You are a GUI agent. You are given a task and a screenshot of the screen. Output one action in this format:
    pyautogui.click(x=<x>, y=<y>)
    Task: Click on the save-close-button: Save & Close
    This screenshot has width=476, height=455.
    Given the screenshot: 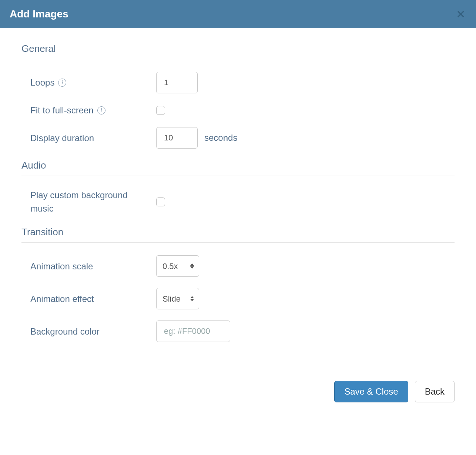 What is the action you would take?
    pyautogui.click(x=371, y=392)
    